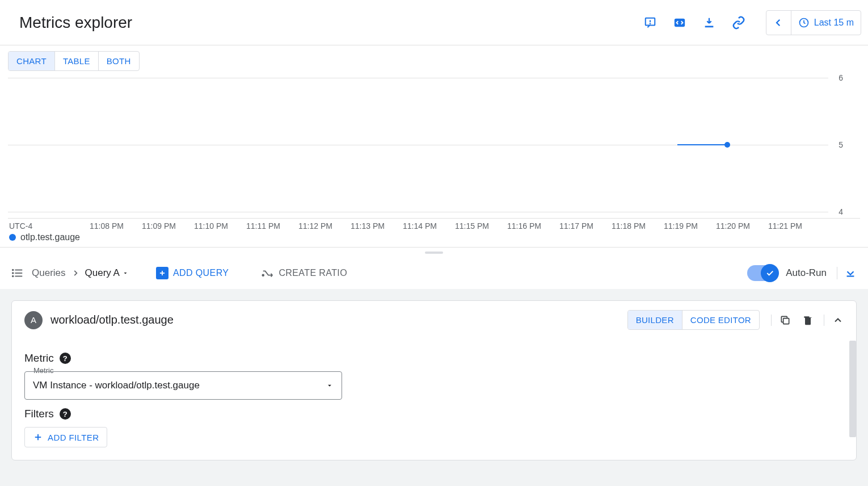  What do you see at coordinates (33, 320) in the screenshot?
I see `query-badge: A` at bounding box center [33, 320].